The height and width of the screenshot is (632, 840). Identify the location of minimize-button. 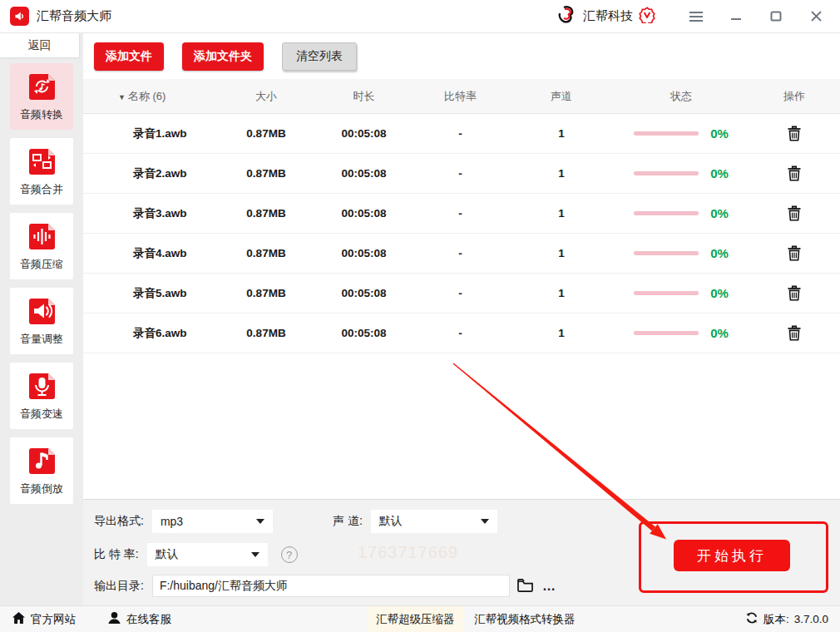
(736, 17).